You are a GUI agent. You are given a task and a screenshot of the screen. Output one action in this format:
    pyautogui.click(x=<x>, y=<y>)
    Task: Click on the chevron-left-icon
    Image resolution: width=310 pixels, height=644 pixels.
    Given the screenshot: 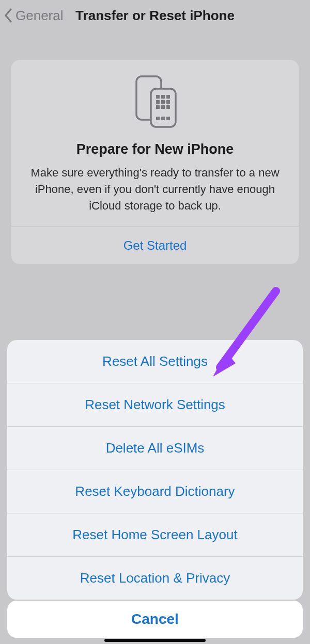 What is the action you would take?
    pyautogui.click(x=8, y=15)
    